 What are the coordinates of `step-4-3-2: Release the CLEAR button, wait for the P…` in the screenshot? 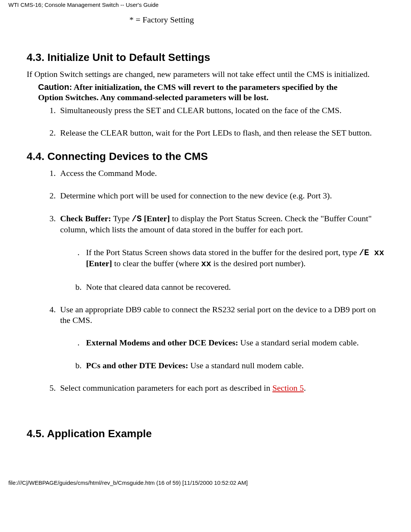 It's located at (221, 133).